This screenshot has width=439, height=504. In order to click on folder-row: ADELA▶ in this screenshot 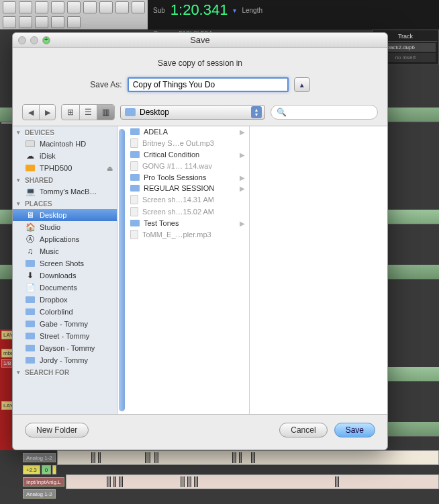, I will do `click(188, 132)`.